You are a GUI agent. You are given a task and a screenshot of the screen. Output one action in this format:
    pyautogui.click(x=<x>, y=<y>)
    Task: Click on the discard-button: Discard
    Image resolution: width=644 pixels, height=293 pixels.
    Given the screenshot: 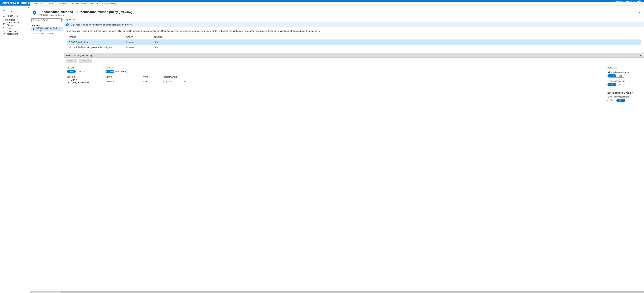 What is the action you would take?
    pyautogui.click(x=86, y=61)
    